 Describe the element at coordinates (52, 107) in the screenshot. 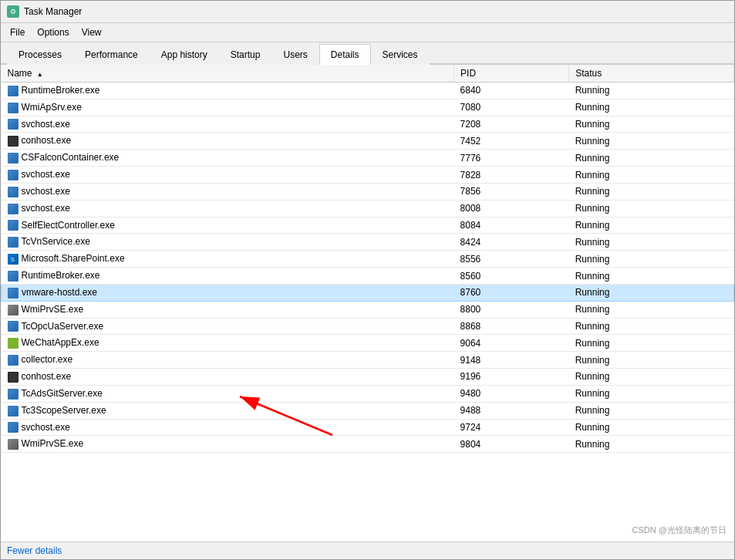

I see `process-name: WmiApSrv.exe` at that location.